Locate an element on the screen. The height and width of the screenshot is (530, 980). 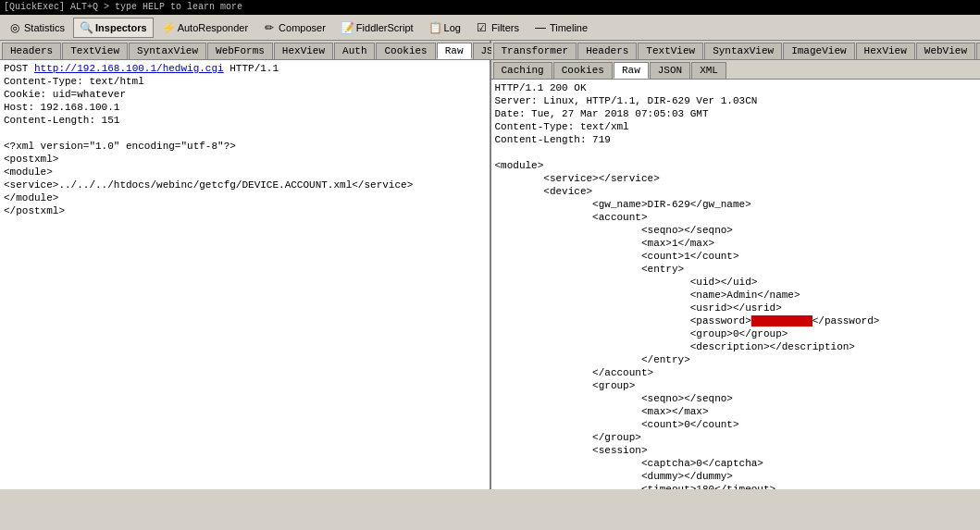
timeline-label: Timeline is located at coordinates (568, 28).